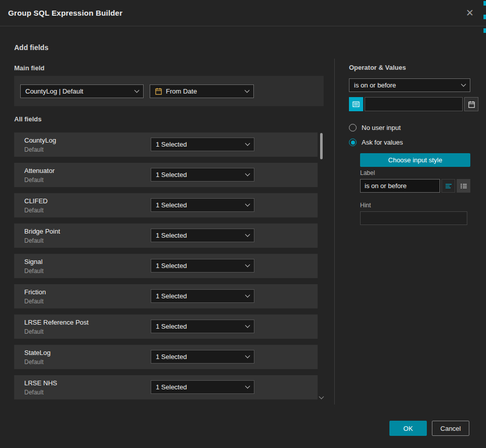 This screenshot has width=486, height=448. Describe the element at coordinates (367, 173) in the screenshot. I see `label-caption: Label` at that location.